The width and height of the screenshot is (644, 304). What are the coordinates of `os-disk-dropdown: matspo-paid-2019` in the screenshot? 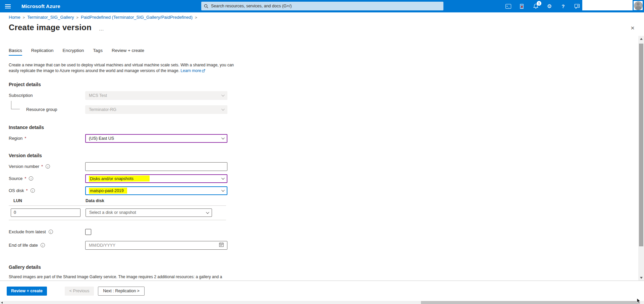 It's located at (156, 191).